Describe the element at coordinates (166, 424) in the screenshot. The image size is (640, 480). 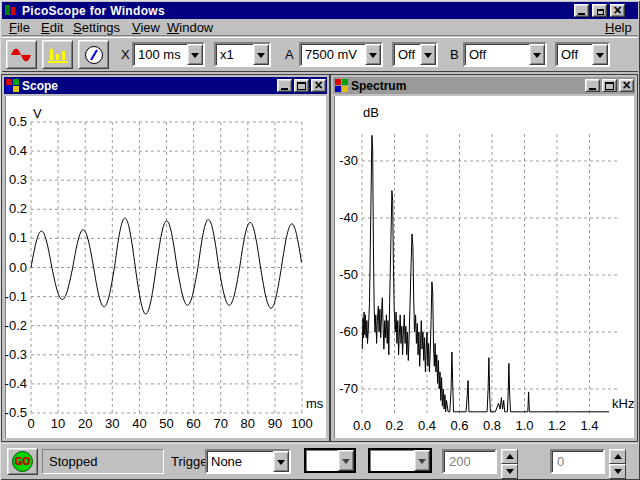
I see `x-tick-label: 50` at that location.